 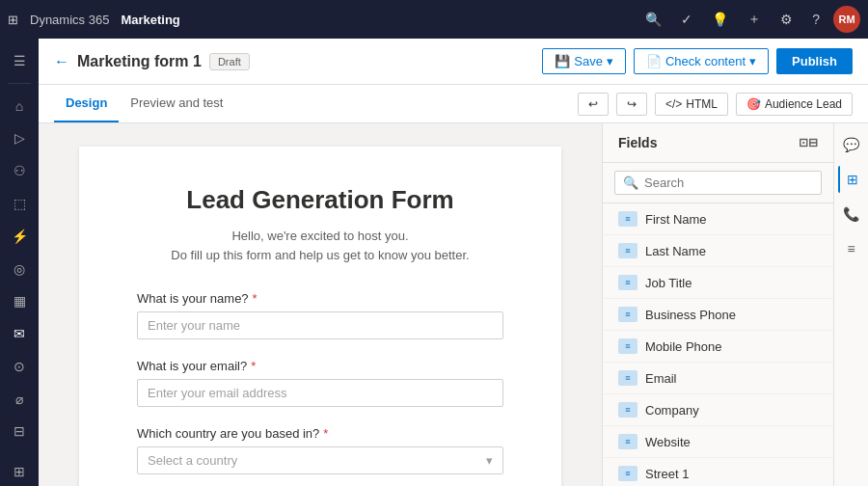 What do you see at coordinates (718, 411) in the screenshot?
I see `list-item: ≡ Company` at bounding box center [718, 411].